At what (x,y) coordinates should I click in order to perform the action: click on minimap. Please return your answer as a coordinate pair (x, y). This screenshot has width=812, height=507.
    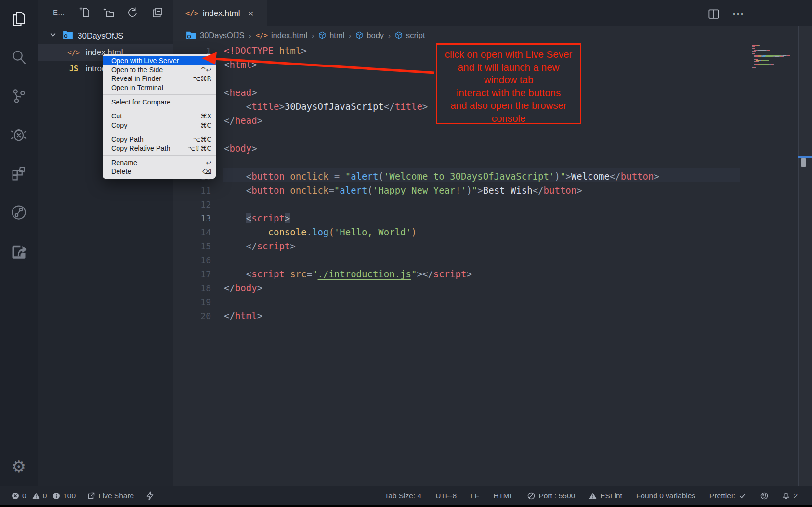
    Looking at the image, I should click on (774, 57).